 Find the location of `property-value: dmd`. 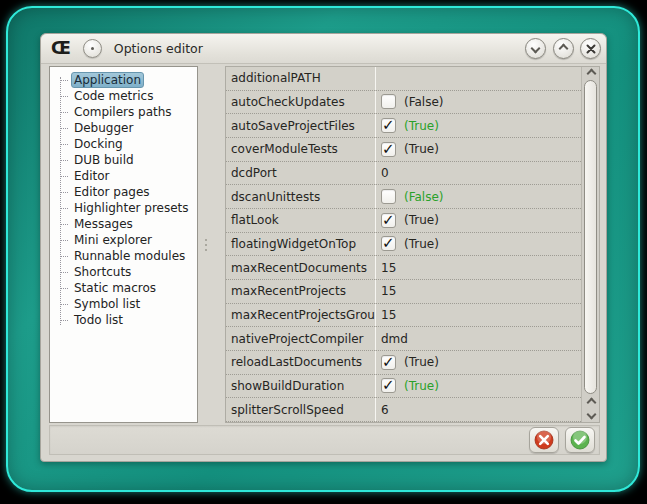

property-value: dmd is located at coordinates (478, 338).